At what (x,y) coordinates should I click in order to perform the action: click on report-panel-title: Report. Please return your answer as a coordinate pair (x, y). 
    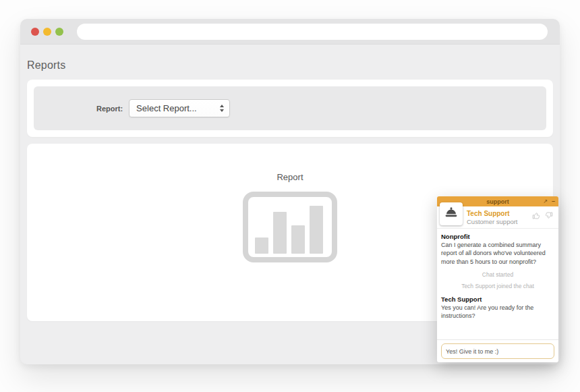
    Looking at the image, I should click on (290, 177).